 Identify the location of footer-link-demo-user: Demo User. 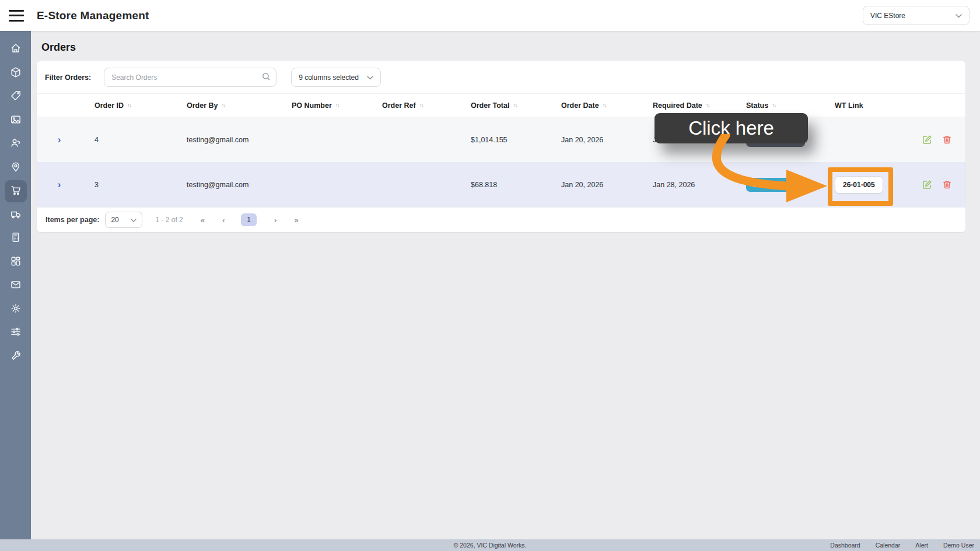
(959, 545).